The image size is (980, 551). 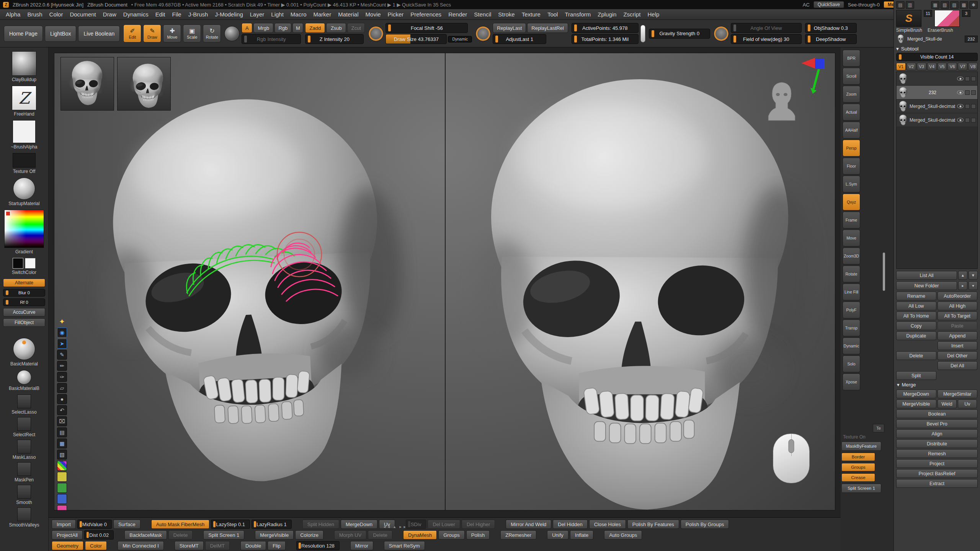 I want to click on tray-button: Unify, so click(x=558, y=535).